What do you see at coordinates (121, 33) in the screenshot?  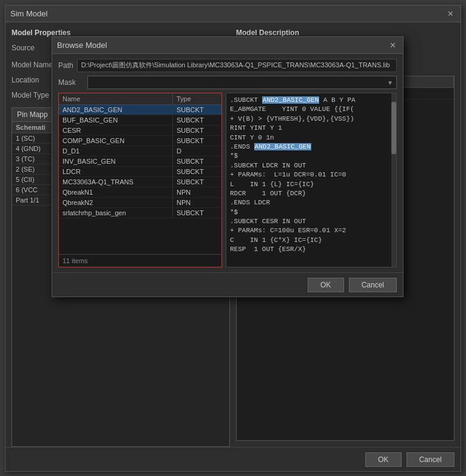 I see `model-properties-title: Model Properties` at bounding box center [121, 33].